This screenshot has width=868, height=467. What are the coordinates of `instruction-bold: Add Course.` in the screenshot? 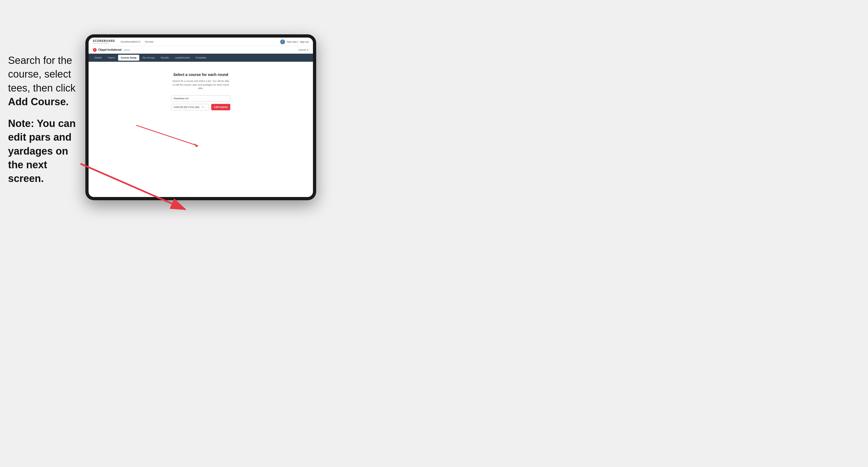 It's located at (38, 102).